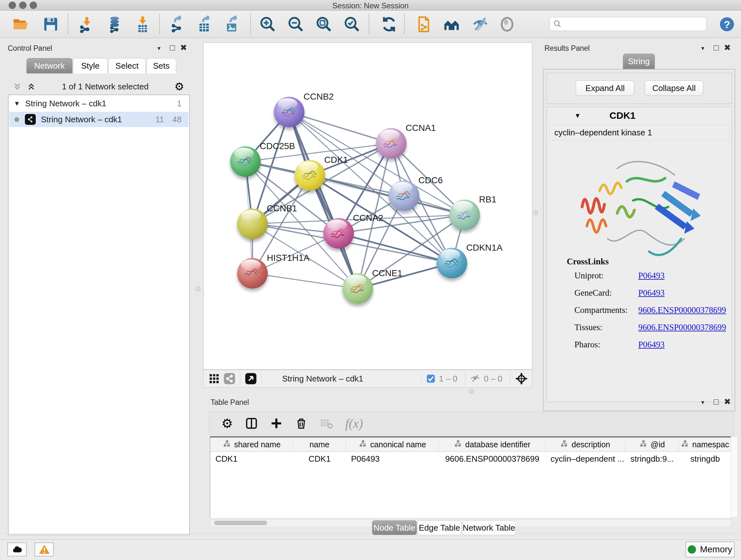  Describe the element at coordinates (585, 459) in the screenshot. I see `table-cell: cyclin–dependent ...` at that location.